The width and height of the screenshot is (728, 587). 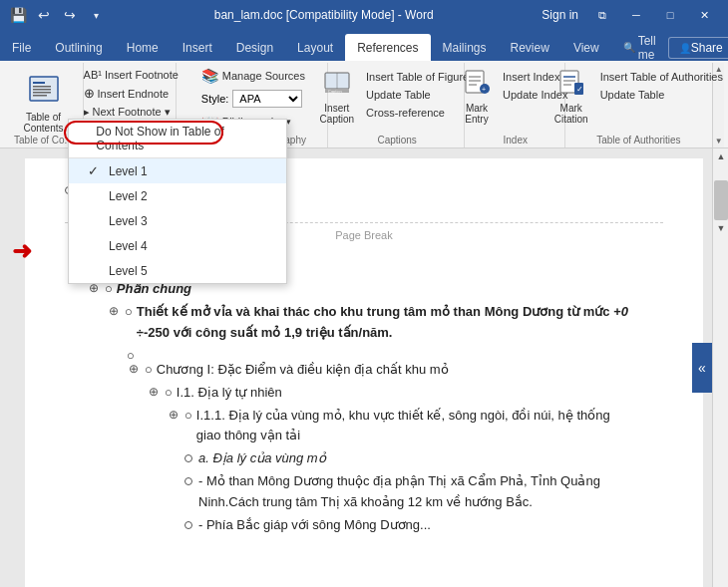 I want to click on a-text: a. Địa lý của vùng mỏ, so click(x=262, y=458).